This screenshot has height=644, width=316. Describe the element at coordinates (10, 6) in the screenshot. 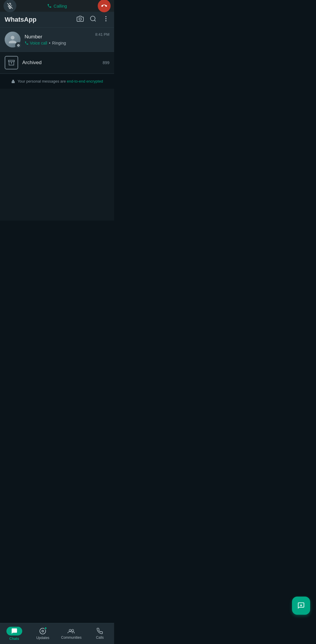

I see `mute-button` at that location.